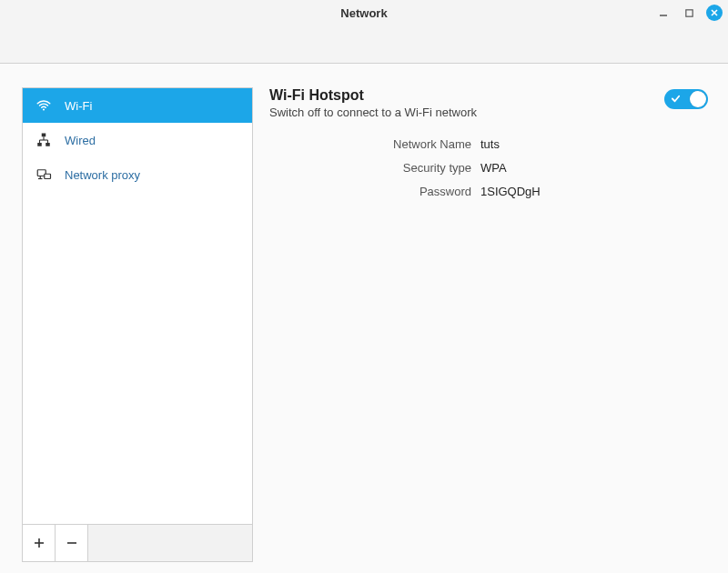 The width and height of the screenshot is (728, 573). What do you see at coordinates (663, 13) in the screenshot?
I see `minimize-button` at bounding box center [663, 13].